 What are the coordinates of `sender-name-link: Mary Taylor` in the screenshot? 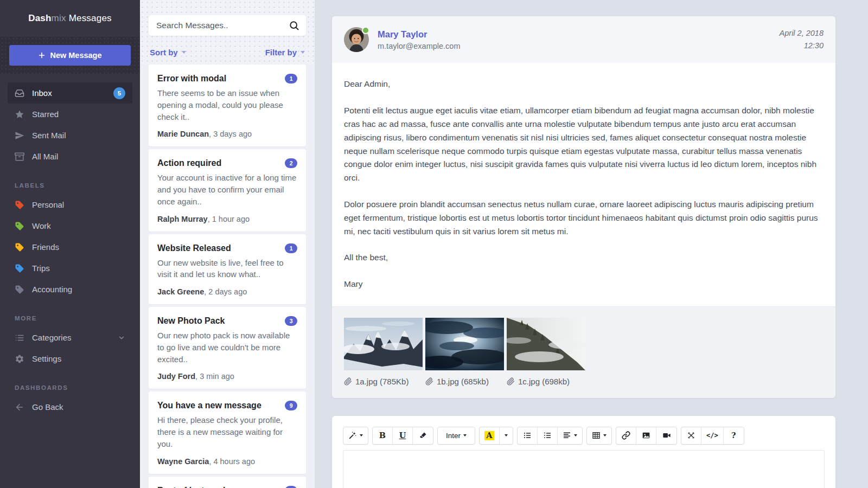 It's located at (419, 35).